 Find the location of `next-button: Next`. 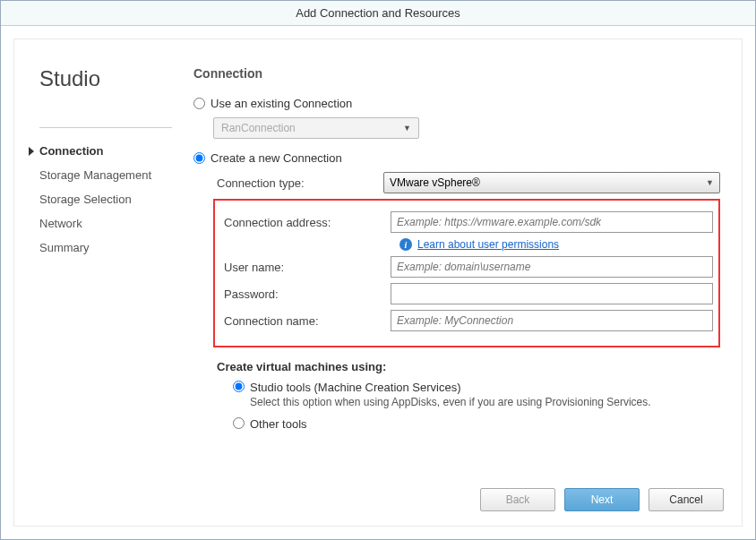

next-button: Next is located at coordinates (602, 500).